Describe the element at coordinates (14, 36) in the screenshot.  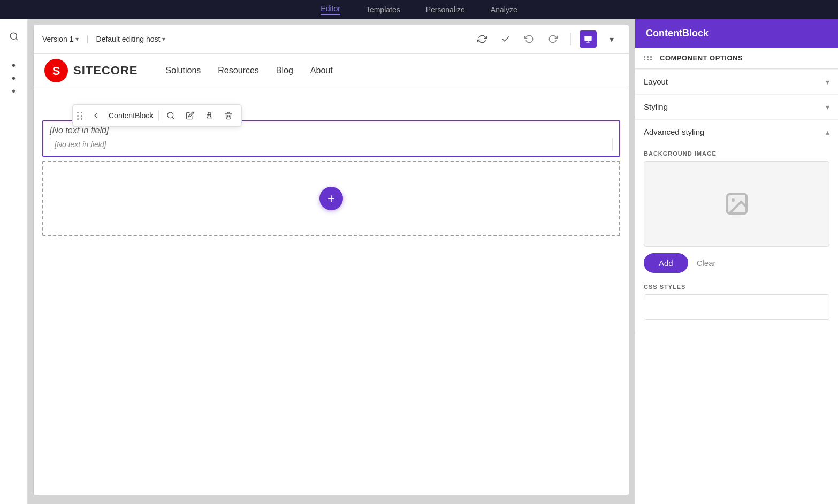
I see `search-icon` at that location.